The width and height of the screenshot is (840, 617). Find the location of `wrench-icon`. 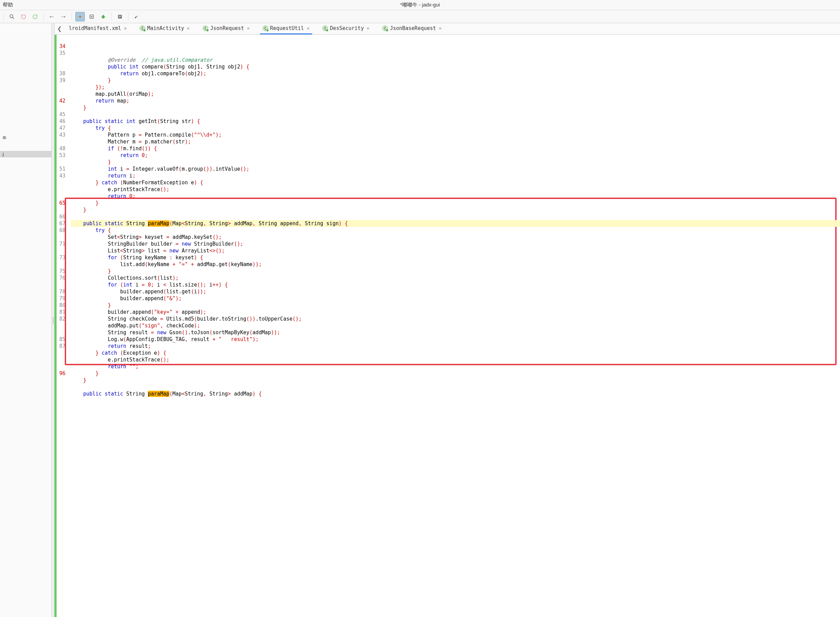

wrench-icon is located at coordinates (137, 16).